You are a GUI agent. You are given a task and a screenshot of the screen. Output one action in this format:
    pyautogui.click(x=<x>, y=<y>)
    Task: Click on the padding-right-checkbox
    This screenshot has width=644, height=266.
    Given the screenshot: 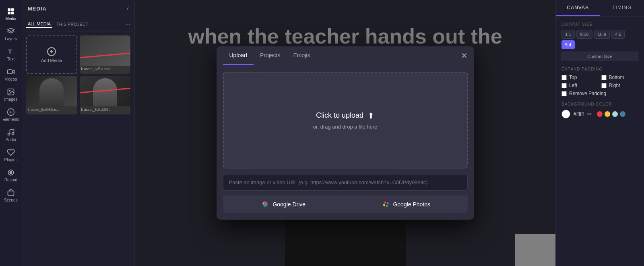 What is the action you would take?
    pyautogui.click(x=604, y=85)
    